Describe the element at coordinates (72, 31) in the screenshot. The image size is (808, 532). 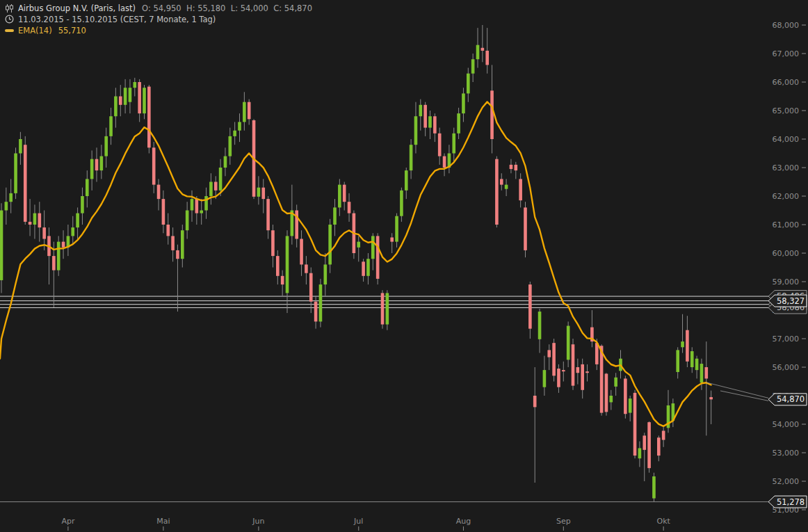
I see `indicator-value: 55,710` at that location.